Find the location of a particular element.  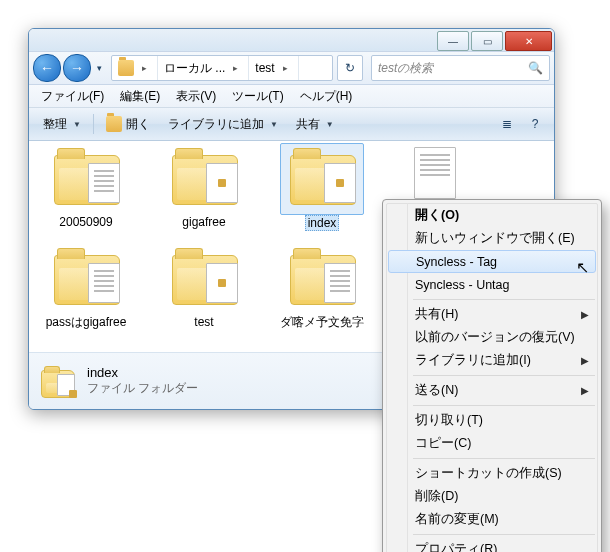

details-thumb is located at coordinates (58, 381).